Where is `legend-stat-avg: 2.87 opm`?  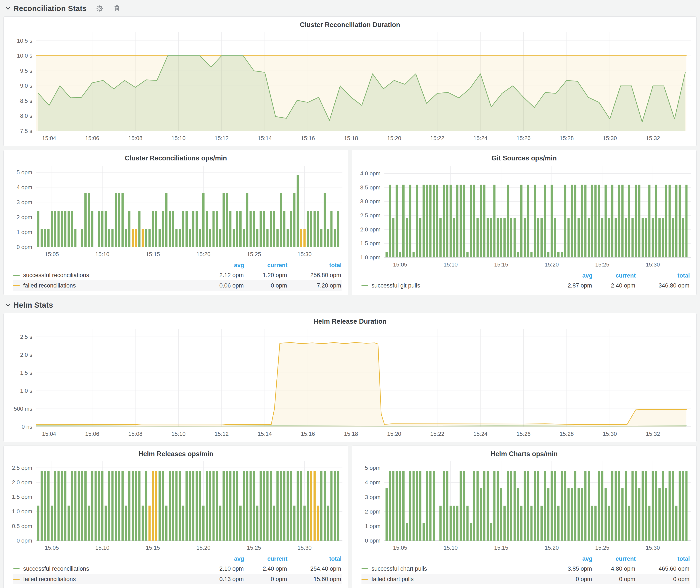
legend-stat-avg: 2.87 opm is located at coordinates (573, 286).